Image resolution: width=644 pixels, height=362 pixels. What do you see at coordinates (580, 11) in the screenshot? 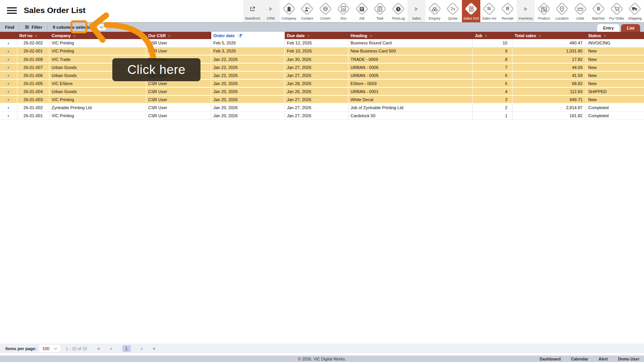
I see `module-units: Units` at bounding box center [580, 11].